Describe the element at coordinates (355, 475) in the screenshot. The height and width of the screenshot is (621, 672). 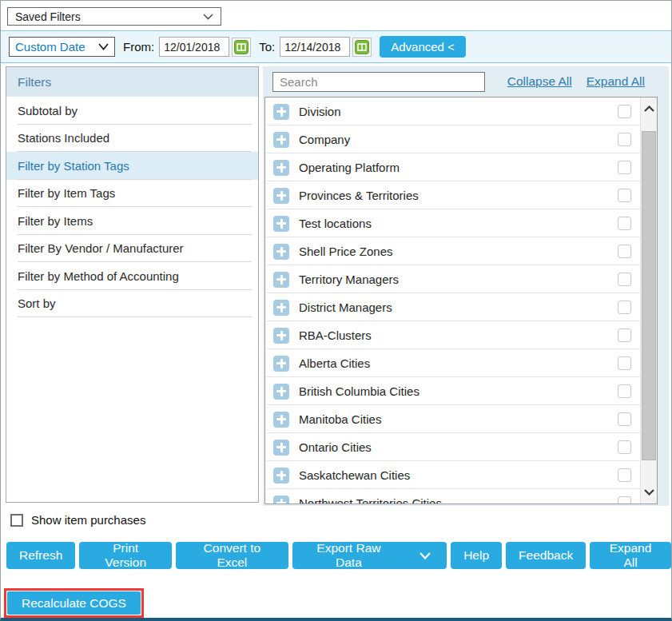
I see `tag-label: Saskatchewan Cities` at that location.